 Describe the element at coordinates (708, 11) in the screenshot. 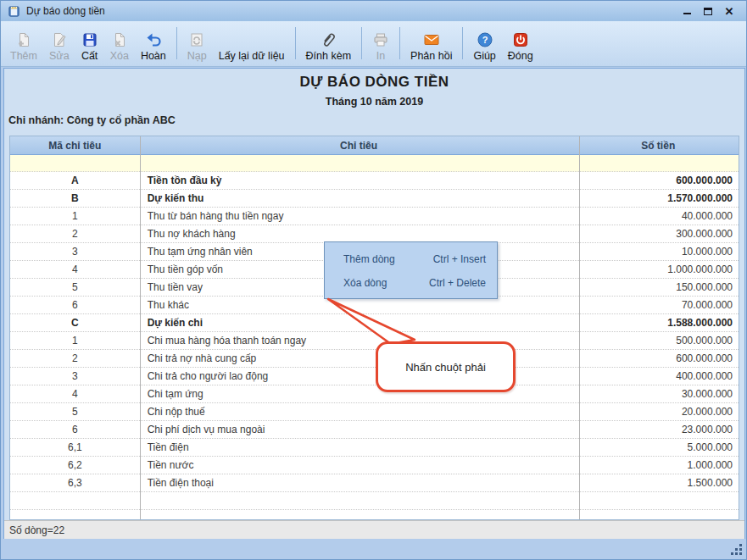

I see `maximize-button` at that location.